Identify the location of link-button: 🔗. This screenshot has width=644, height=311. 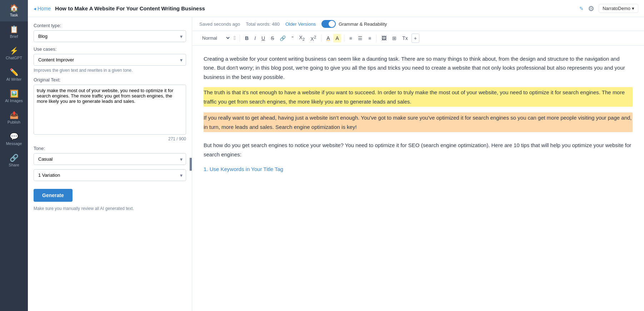
(283, 38).